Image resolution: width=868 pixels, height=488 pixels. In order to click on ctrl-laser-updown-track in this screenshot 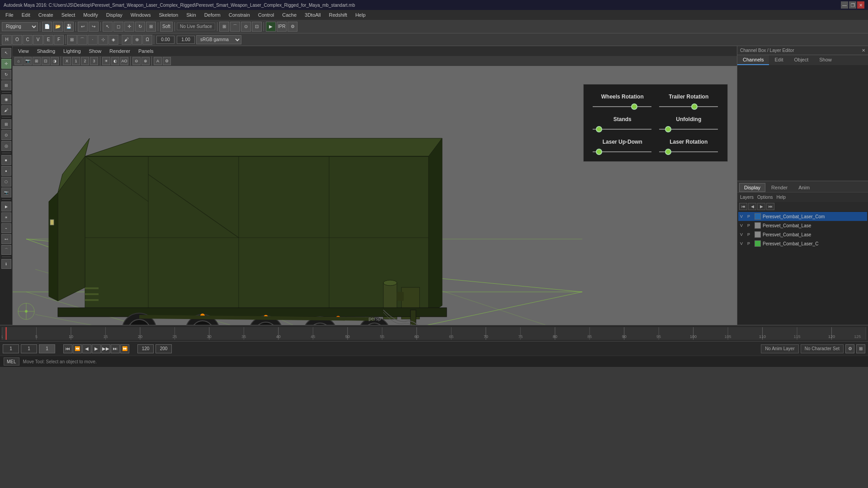, I will do `click(622, 152)`.